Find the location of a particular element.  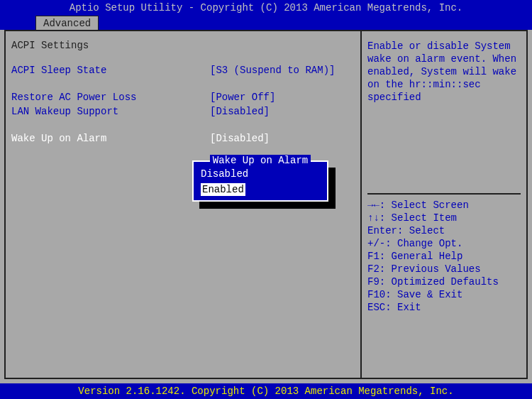

key-previous-values: F2: Previous Values is located at coordinates (444, 269).